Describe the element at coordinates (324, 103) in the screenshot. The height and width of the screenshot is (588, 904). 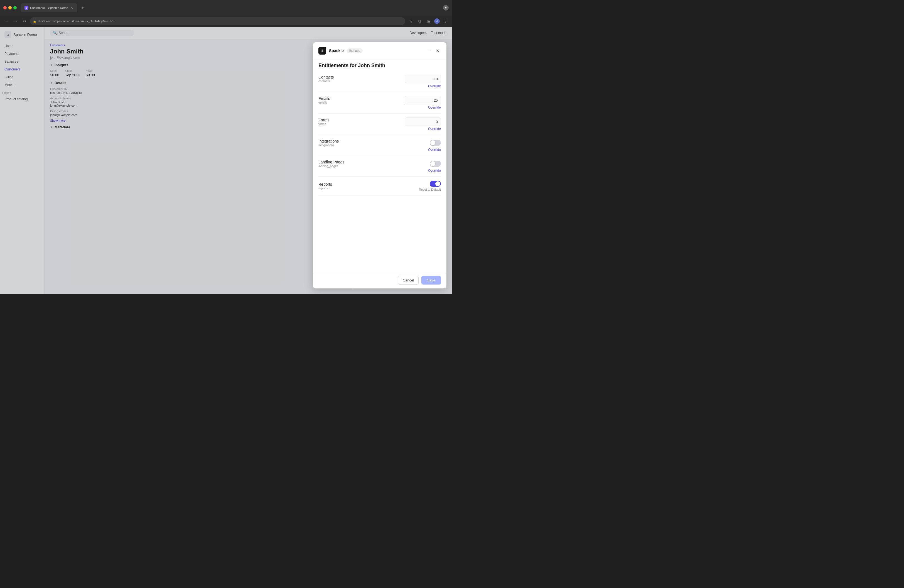
I see `emails-key: emails` at that location.